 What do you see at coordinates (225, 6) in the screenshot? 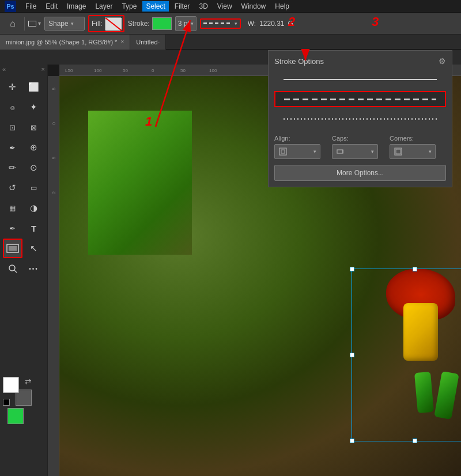
I see `menu-view: View` at bounding box center [225, 6].